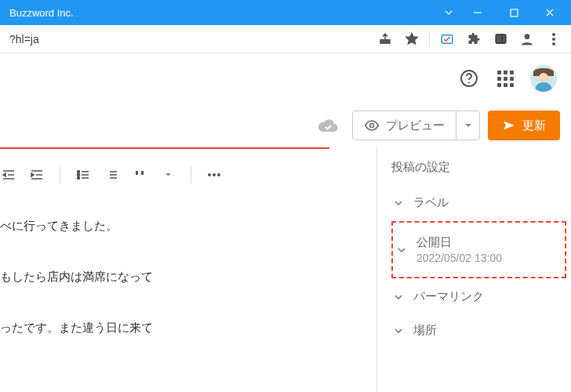 The image size is (571, 392). What do you see at coordinates (478, 202) in the screenshot?
I see `sidebar-item-labels: ラベル` at bounding box center [478, 202].